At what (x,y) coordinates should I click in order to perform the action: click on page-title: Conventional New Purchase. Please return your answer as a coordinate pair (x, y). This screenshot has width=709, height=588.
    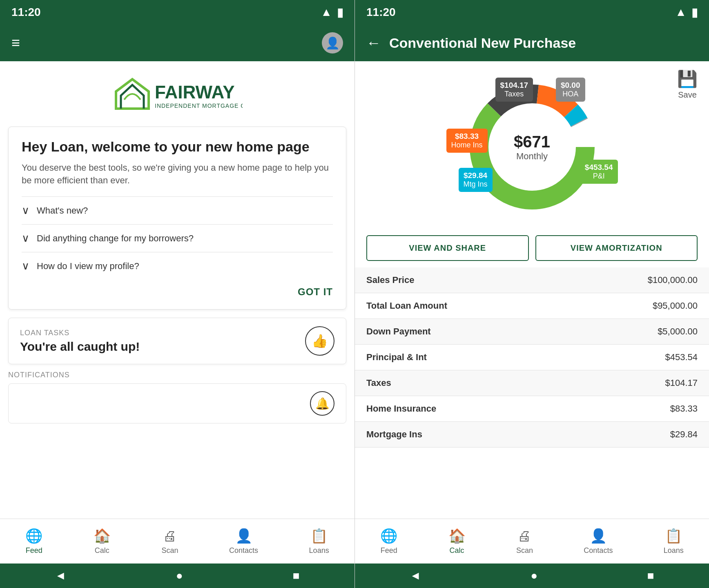
    Looking at the image, I should click on (483, 43).